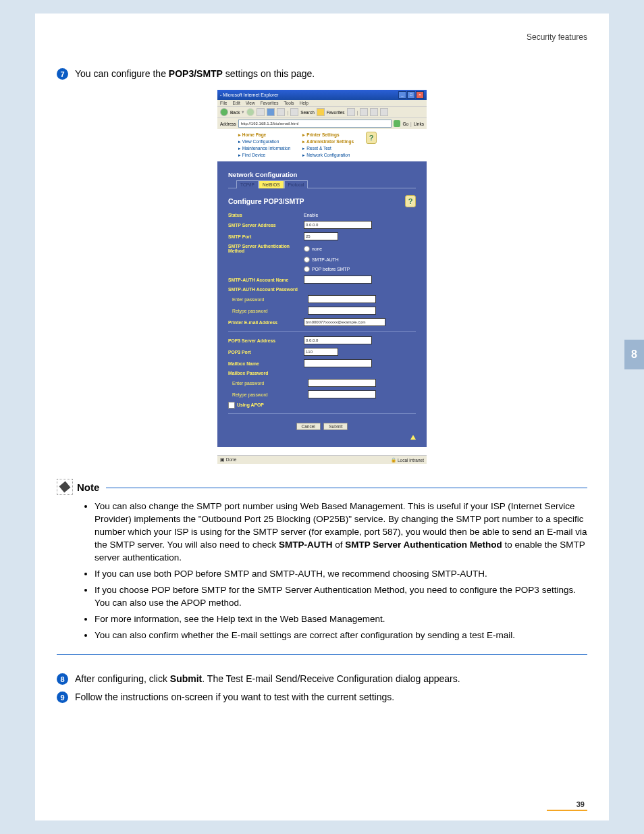 The image size is (644, 834). I want to click on minimize-icon: _, so click(402, 95).